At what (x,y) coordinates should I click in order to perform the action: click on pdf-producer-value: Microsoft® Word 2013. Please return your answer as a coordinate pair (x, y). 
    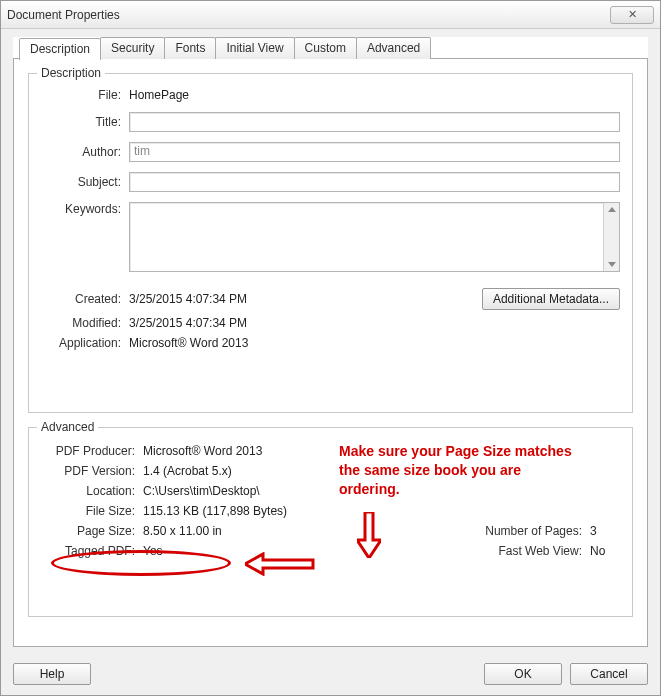
    Looking at the image, I should click on (202, 451).